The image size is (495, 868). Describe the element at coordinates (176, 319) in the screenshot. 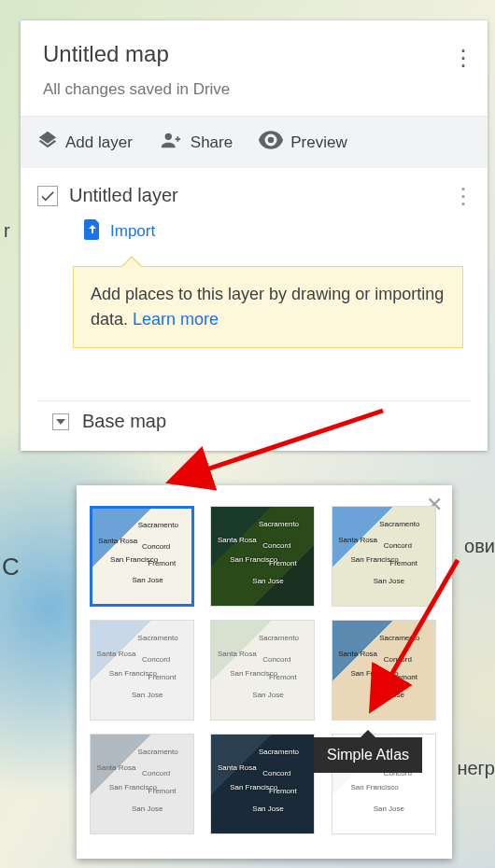

I see `learn-more-link: Learn more` at that location.